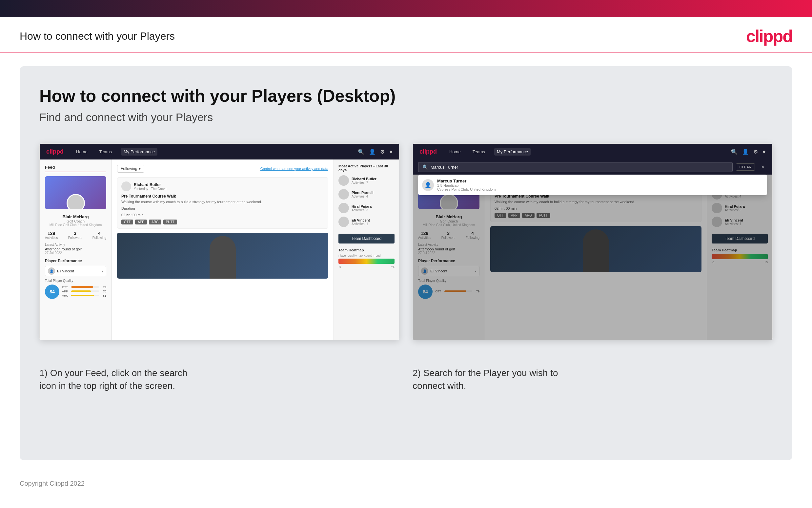 This screenshot has width=812, height=508. Describe the element at coordinates (140, 169) in the screenshot. I see `following-dropdown-icon: ▾` at that location.